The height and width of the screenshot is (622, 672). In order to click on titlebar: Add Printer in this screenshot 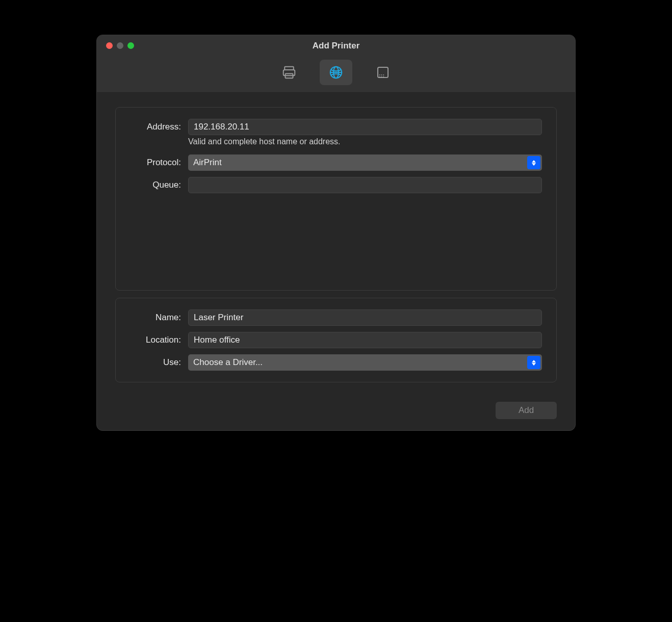, I will do `click(336, 64)`.